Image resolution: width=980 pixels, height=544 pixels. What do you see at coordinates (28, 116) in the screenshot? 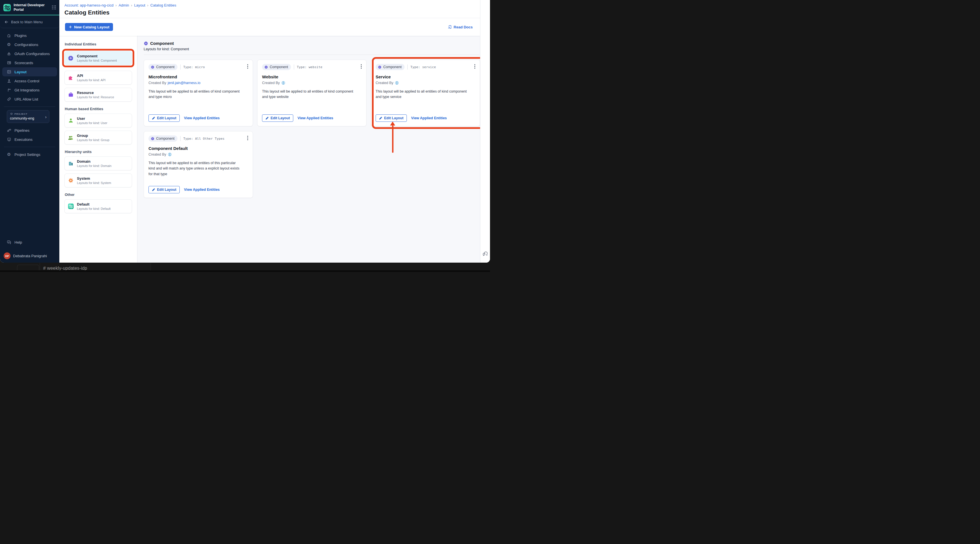
I see `project-selector: PROJECT community-eng ›` at bounding box center [28, 116].